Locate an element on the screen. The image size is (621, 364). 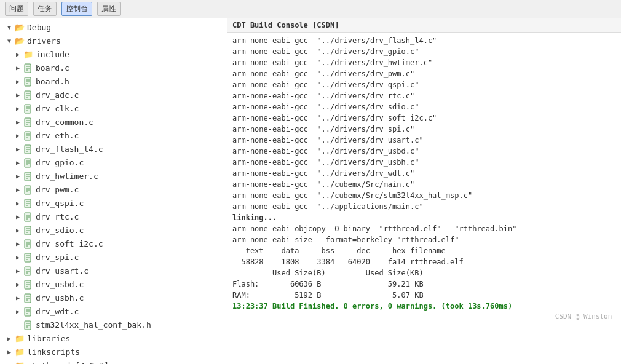
file-icon-drv_pwm_c is located at coordinates (28, 190).